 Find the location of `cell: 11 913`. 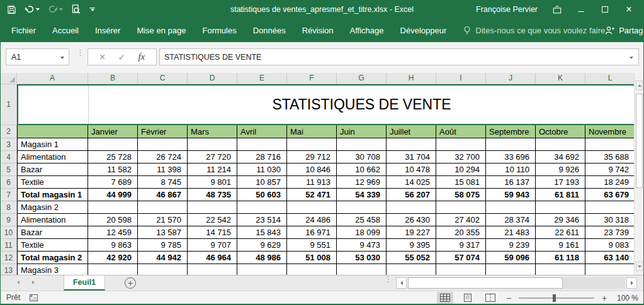

cell: 11 913 is located at coordinates (312, 182).